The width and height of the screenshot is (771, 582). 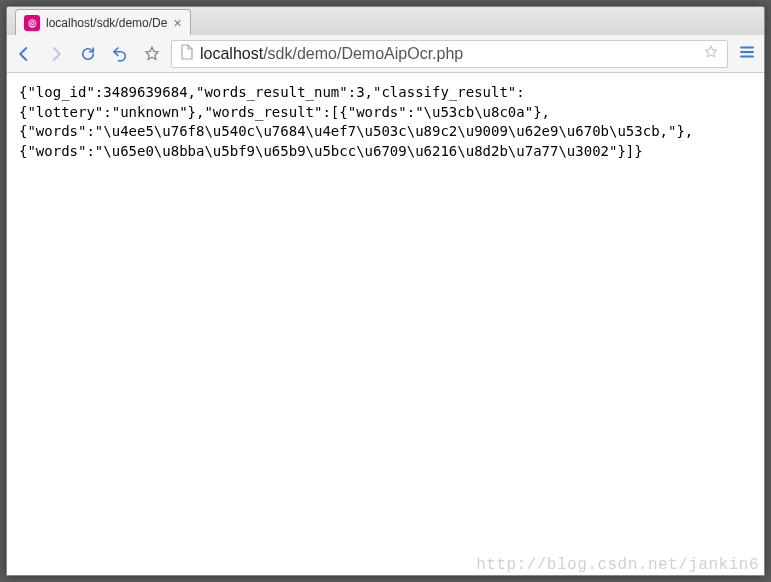 What do you see at coordinates (120, 54) in the screenshot?
I see `undo-button` at bounding box center [120, 54].